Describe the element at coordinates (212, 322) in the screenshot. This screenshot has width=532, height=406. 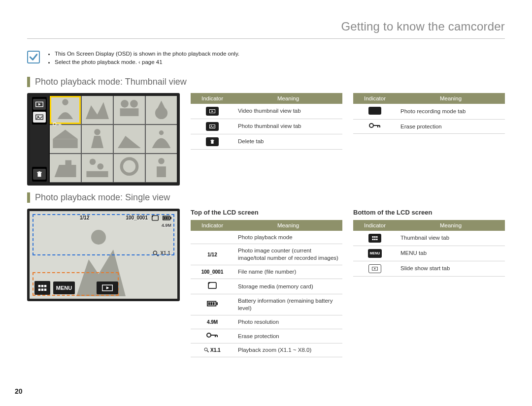
I see `resolution-indicator: 4.9M` at that location.